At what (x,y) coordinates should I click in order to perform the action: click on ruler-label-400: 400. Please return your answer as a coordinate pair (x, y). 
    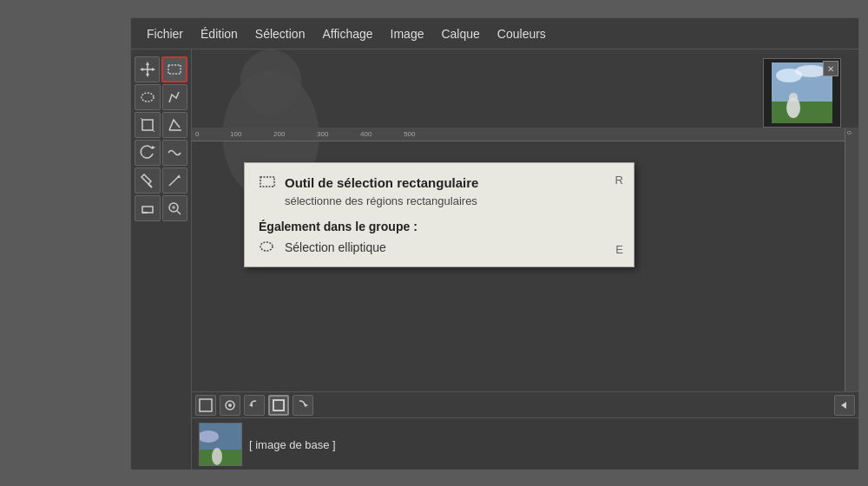
    Looking at the image, I should click on (366, 134).